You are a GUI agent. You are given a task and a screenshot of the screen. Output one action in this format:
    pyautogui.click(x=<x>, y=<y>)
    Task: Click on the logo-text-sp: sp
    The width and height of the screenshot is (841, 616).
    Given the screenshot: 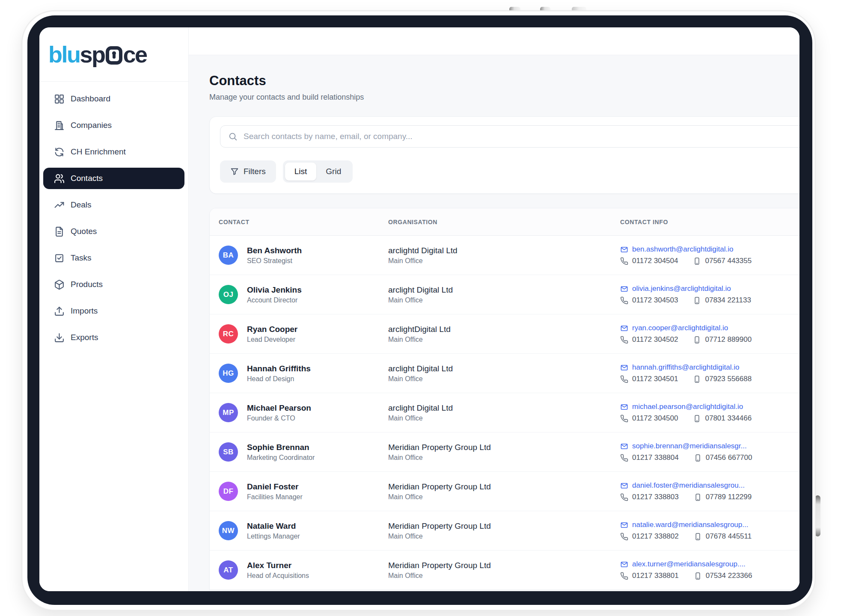 What is the action you would take?
    pyautogui.click(x=92, y=54)
    